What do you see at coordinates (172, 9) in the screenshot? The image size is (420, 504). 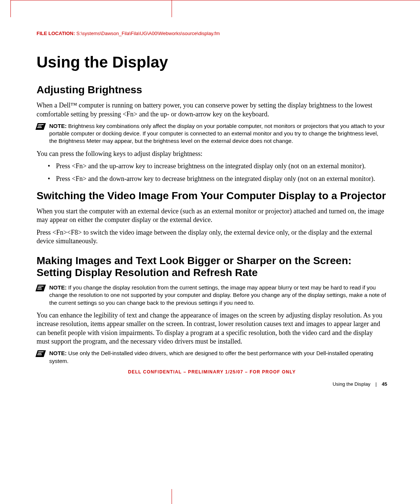 I see `crop-mark-top-center` at bounding box center [172, 9].